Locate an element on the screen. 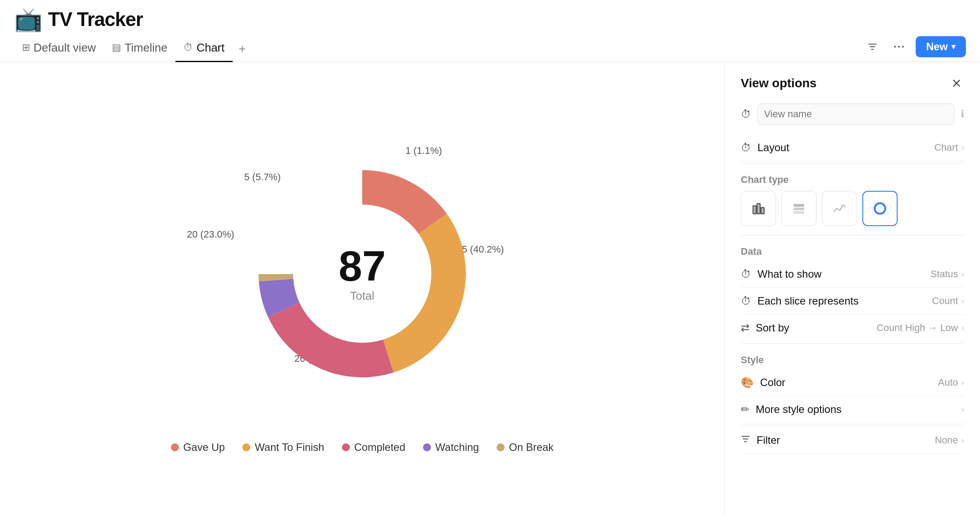 This screenshot has width=980, height=528. close-panel-button: ✕ is located at coordinates (956, 83).